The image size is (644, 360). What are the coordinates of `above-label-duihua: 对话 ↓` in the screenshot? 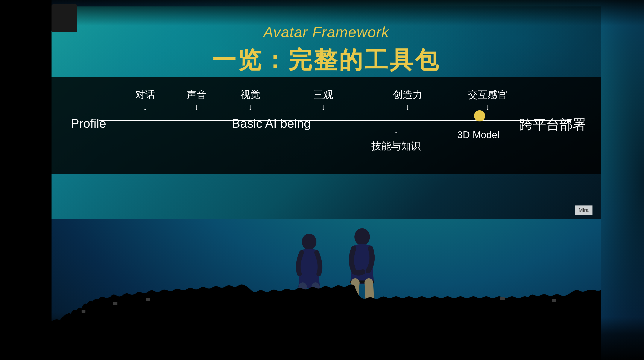 It's located at (145, 100).